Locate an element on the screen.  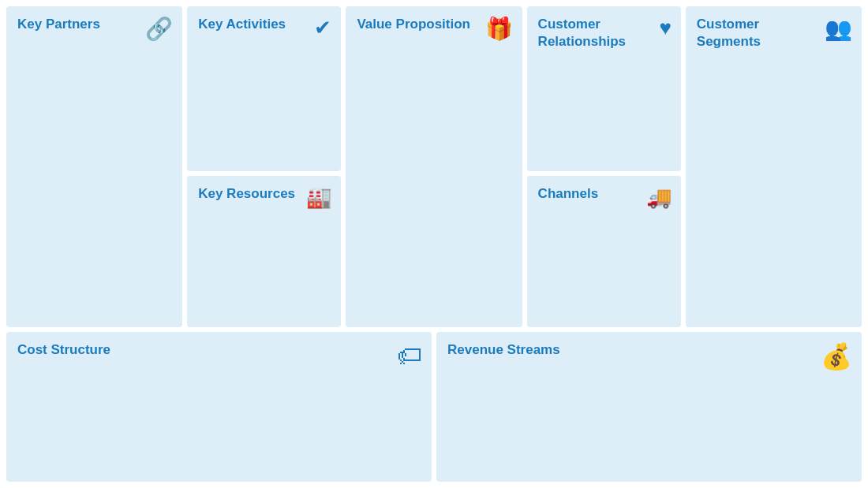
revenue-streams-title: Revenue Streams is located at coordinates (598, 350).